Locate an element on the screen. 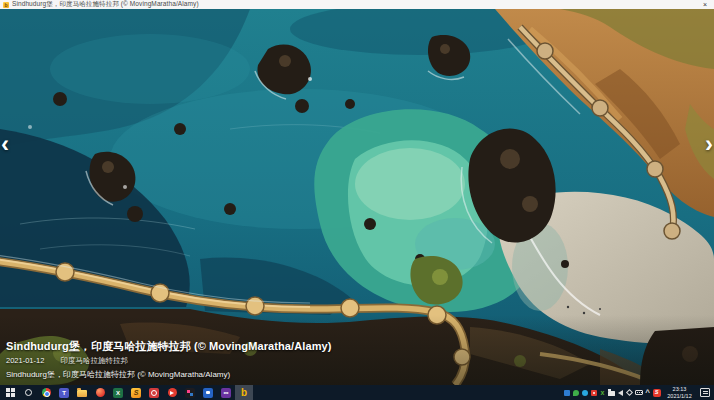 Image resolution: width=714 pixels, height=400 pixels. taskbar-chrome is located at coordinates (46, 392).